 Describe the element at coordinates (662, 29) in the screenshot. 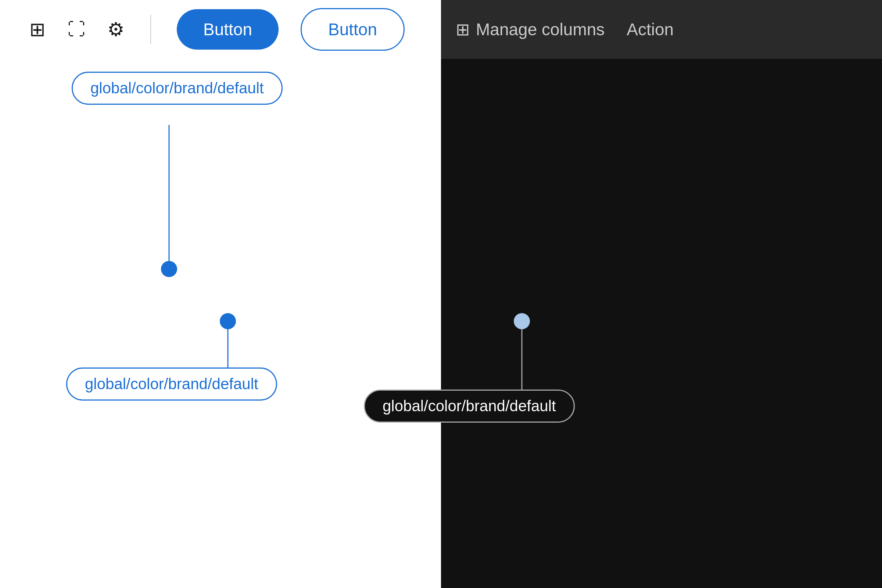

I see `toolbar-right: ⊞ Manage columns Action` at that location.